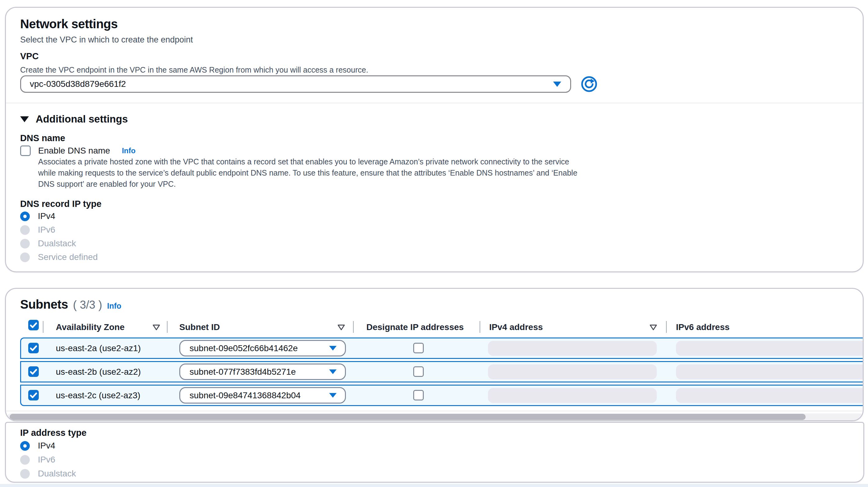 This screenshot has height=487, width=868. I want to click on vpc-description: Create the VPC endpoint in the VPC in th…, so click(194, 70).